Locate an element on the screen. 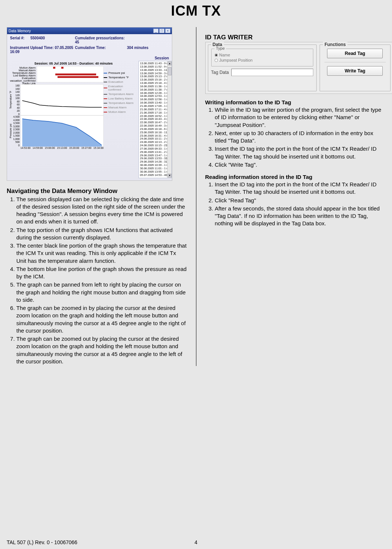 This screenshot has width=392, height=549. data-memory-window: Data Memory _ □ × Serial #: 5500400 Cumu… is located at coordinates (89, 104).